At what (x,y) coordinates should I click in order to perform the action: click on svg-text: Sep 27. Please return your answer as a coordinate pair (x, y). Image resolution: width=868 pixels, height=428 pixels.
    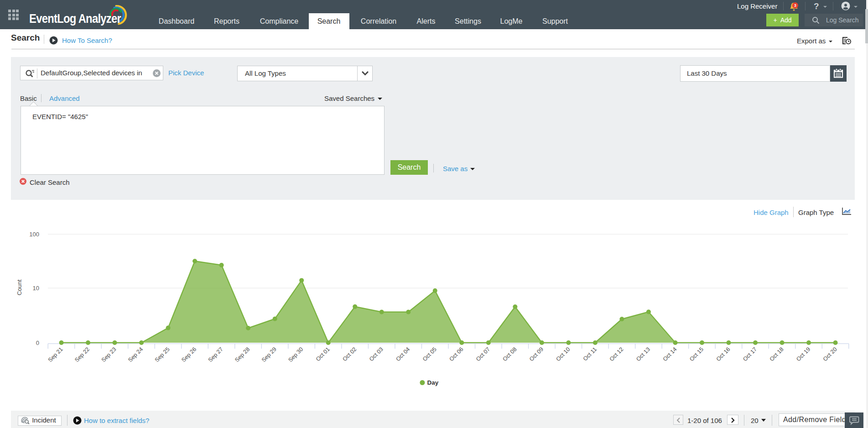
    Looking at the image, I should click on (216, 355).